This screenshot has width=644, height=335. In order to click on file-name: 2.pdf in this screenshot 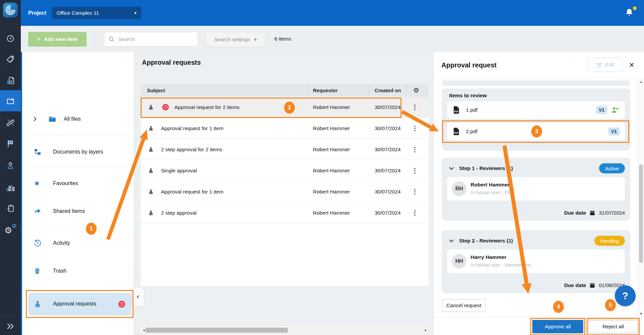, I will do `click(472, 131)`.